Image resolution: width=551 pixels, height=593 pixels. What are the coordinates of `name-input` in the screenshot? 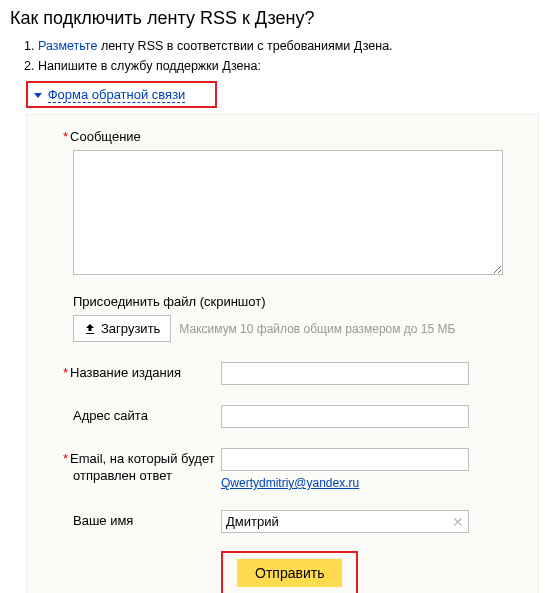 It's located at (345, 522).